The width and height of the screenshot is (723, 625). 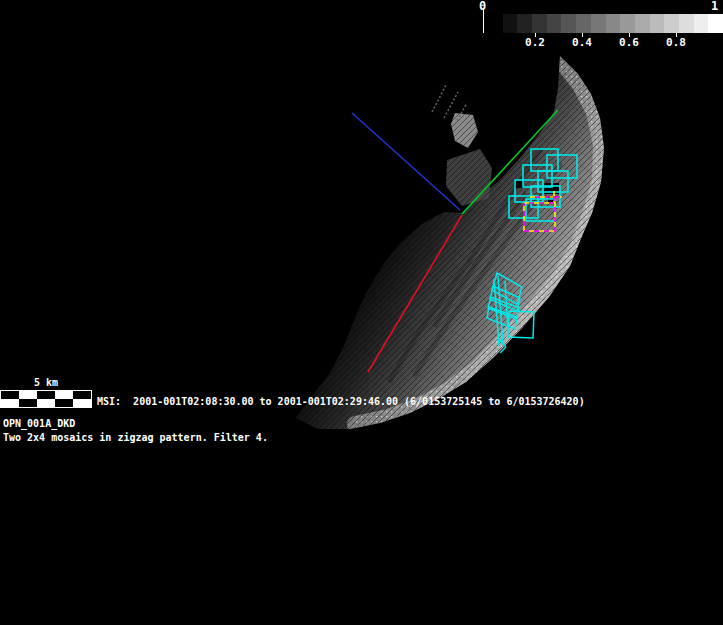 What do you see at coordinates (46, 399) in the screenshot?
I see `scale-bar-checker` at bounding box center [46, 399].